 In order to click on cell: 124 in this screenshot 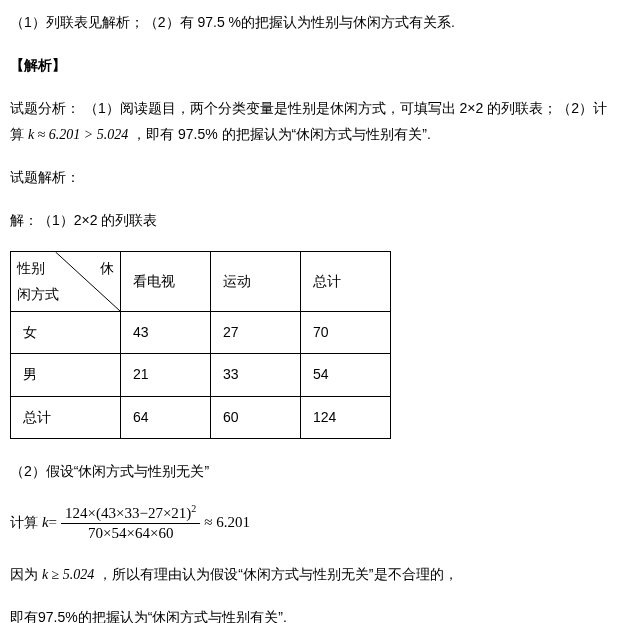, I will do `click(346, 417)`.